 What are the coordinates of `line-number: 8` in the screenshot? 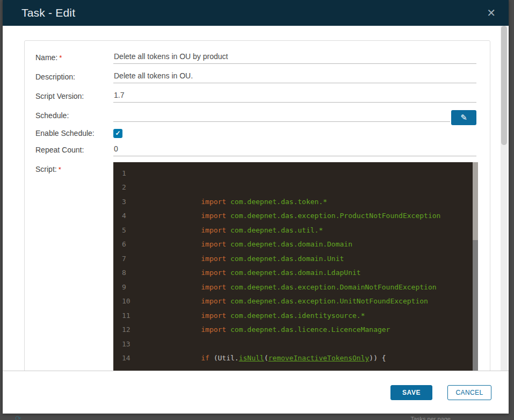 It's located at (124, 273).